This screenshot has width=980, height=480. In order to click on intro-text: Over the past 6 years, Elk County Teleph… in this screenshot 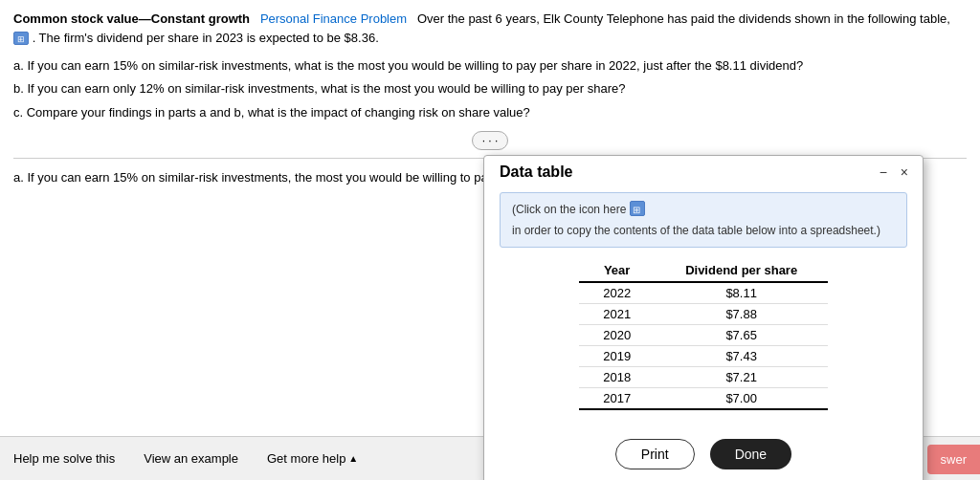, I will do `click(683, 19)`.